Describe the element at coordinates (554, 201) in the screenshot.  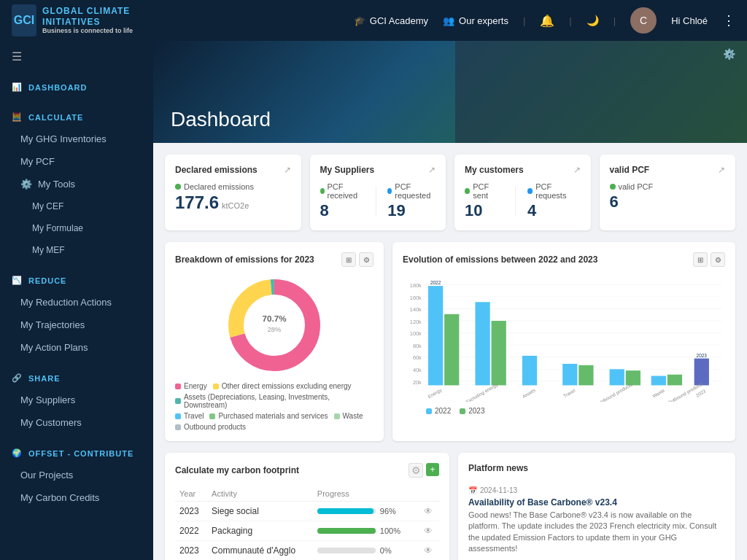
I see `pcf-requests-stat: PCF requests 4` at that location.